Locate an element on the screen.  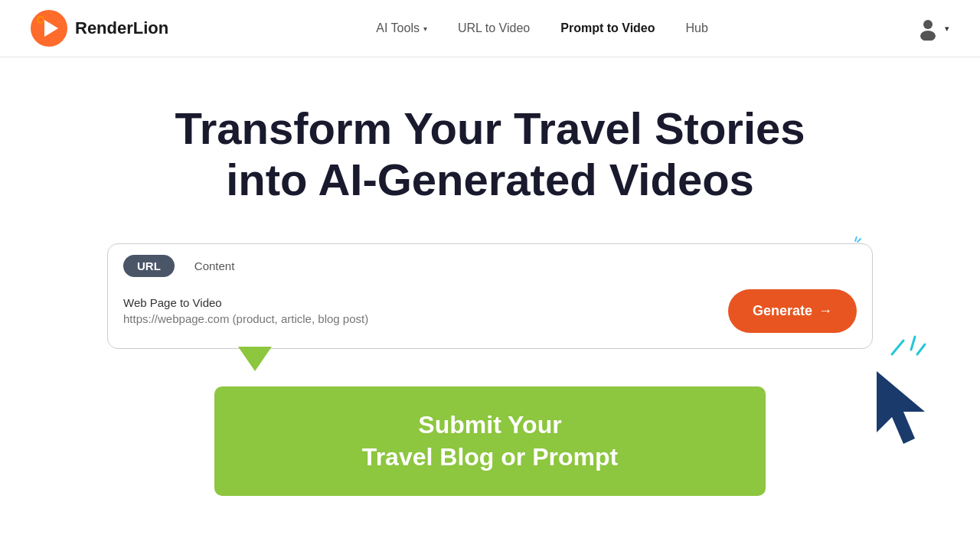
green-banner: Submit Your Travel Blog or Prompt is located at coordinates (490, 441).